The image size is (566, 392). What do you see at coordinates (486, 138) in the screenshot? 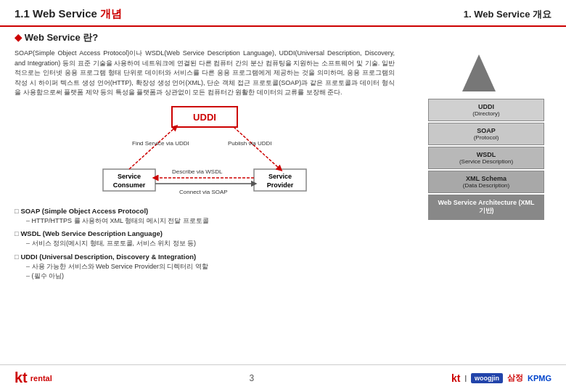
I see `pyramid-soap-sub: (Protocol)` at bounding box center [486, 138].